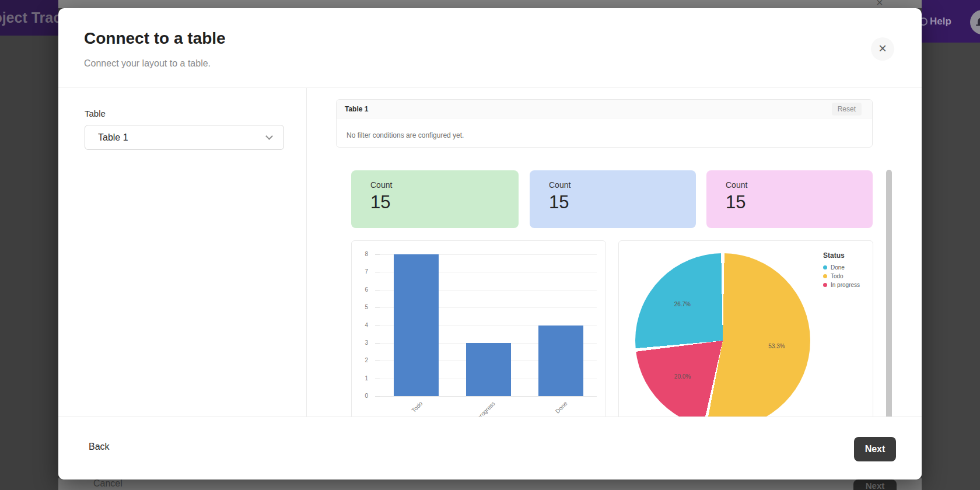 This screenshot has width=980, height=490. What do you see at coordinates (29, 245) in the screenshot?
I see `backdrop-left` at bounding box center [29, 245].